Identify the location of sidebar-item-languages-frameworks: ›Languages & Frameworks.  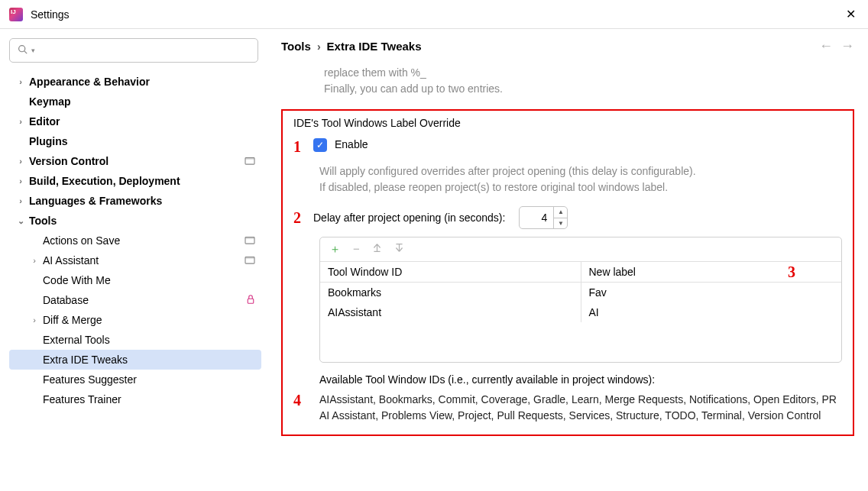
(135, 201).